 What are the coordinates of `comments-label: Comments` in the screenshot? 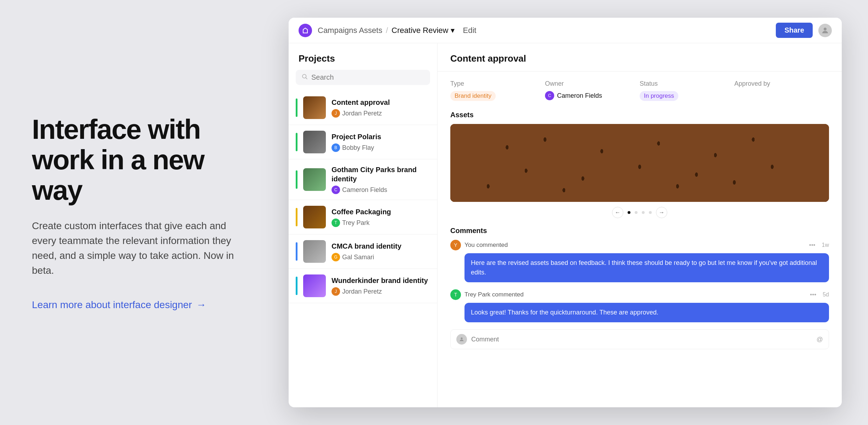 It's located at (640, 231).